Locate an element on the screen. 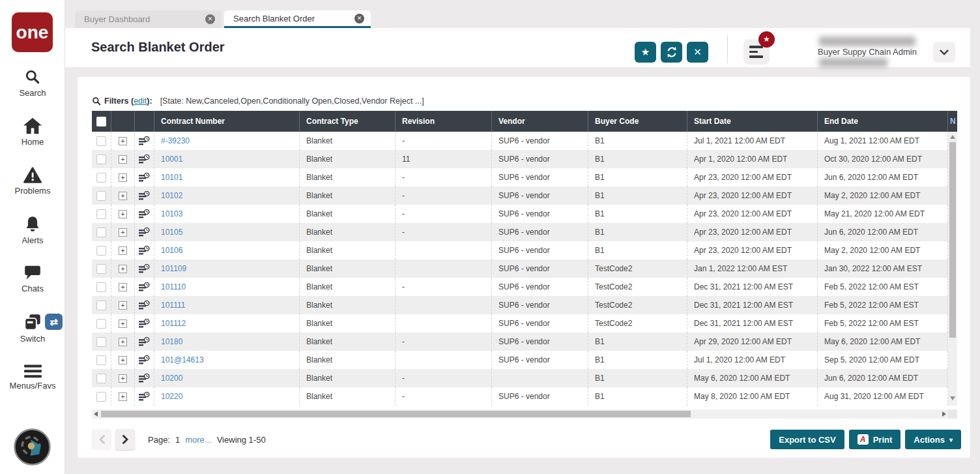 The height and width of the screenshot is (474, 980). select-all-header-cell is located at coordinates (102, 121).